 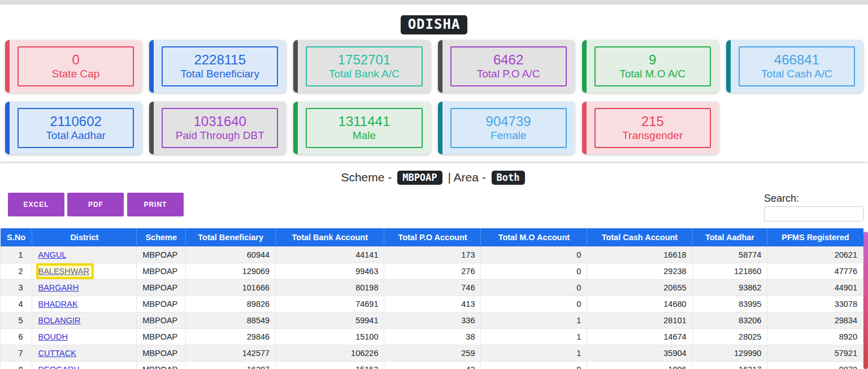 I want to click on stat-card-state-cap: 0State Cap, so click(x=73, y=67).